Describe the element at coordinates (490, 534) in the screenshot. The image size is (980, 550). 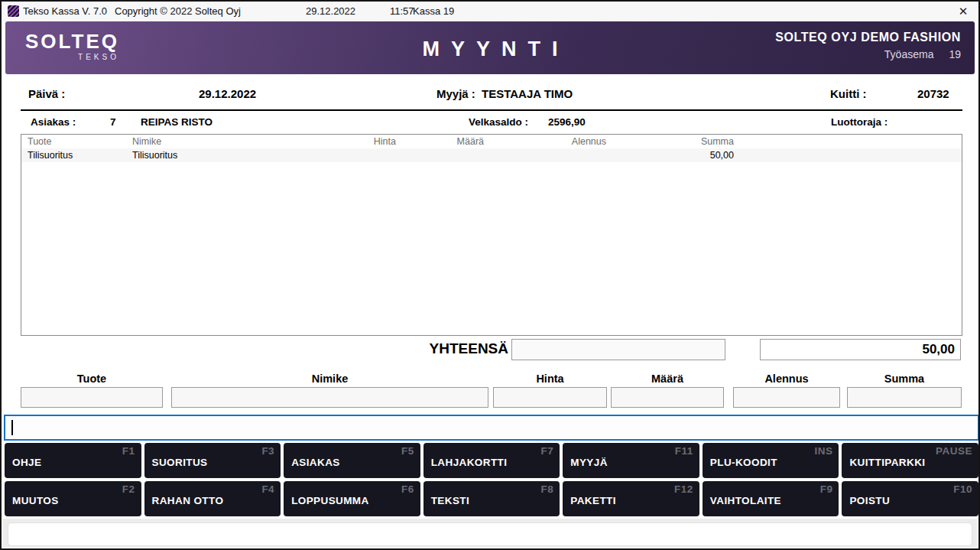
I see `status-bar` at that location.